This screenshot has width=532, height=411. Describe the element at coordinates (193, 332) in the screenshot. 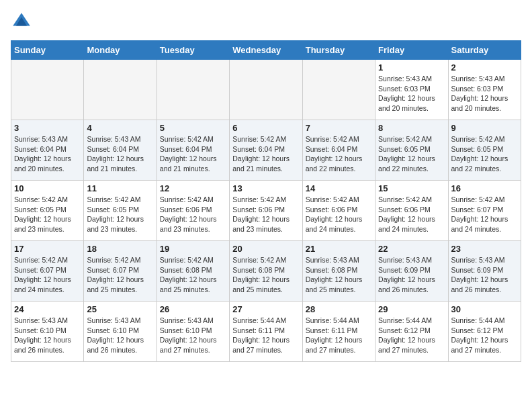

I see `calendar-cell: 26Sunrise: 5:43 AM Sunset: 6:10 PM Dayli…` at that location.